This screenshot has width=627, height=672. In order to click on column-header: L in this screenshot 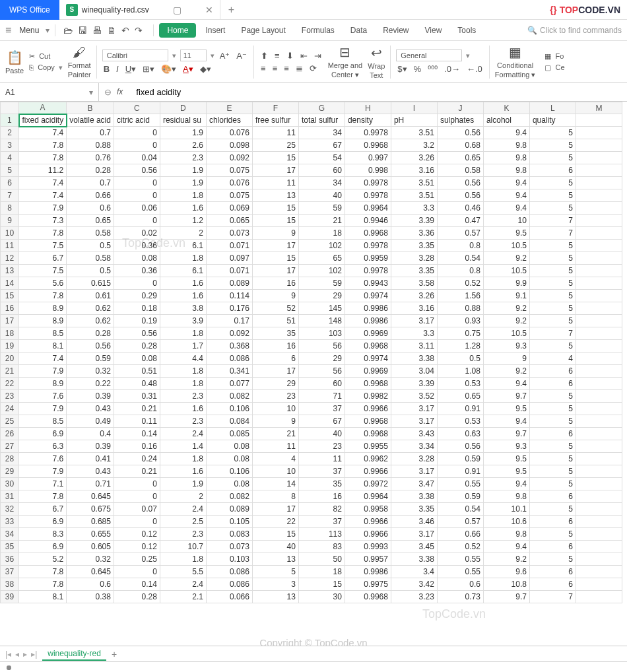, I will do `click(552, 108)`.